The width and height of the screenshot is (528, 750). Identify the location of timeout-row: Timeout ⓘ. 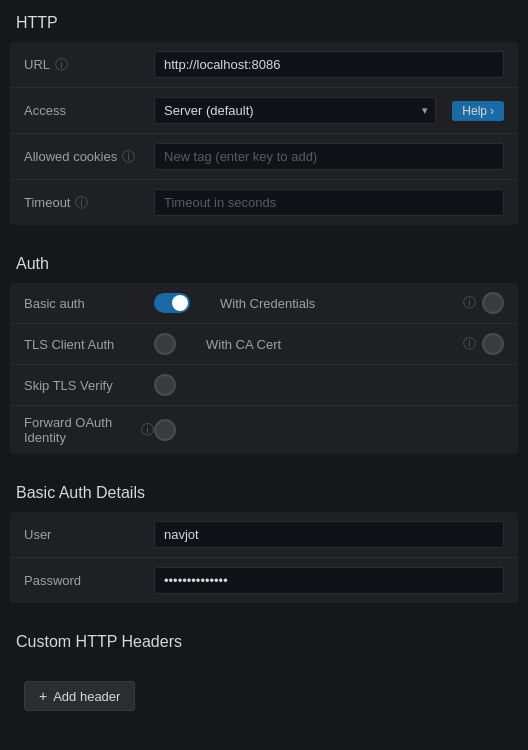
(264, 202).